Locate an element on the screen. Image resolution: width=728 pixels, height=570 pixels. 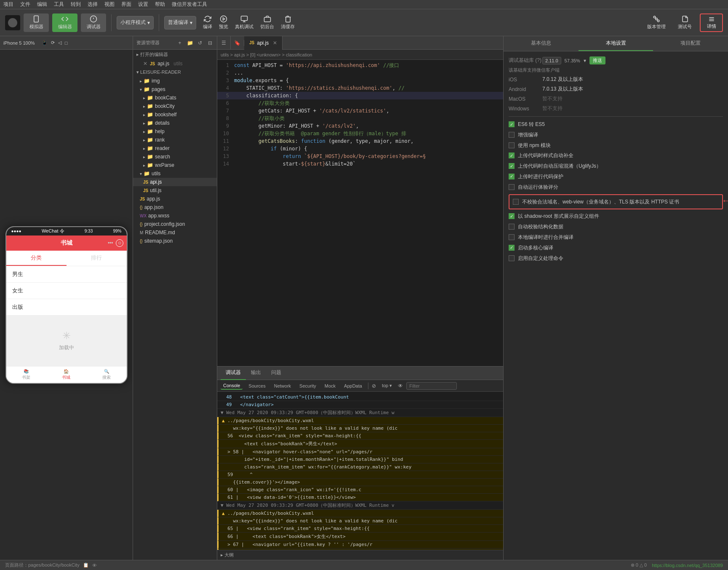
simulator-button: 模拟器 is located at coordinates (36, 23).